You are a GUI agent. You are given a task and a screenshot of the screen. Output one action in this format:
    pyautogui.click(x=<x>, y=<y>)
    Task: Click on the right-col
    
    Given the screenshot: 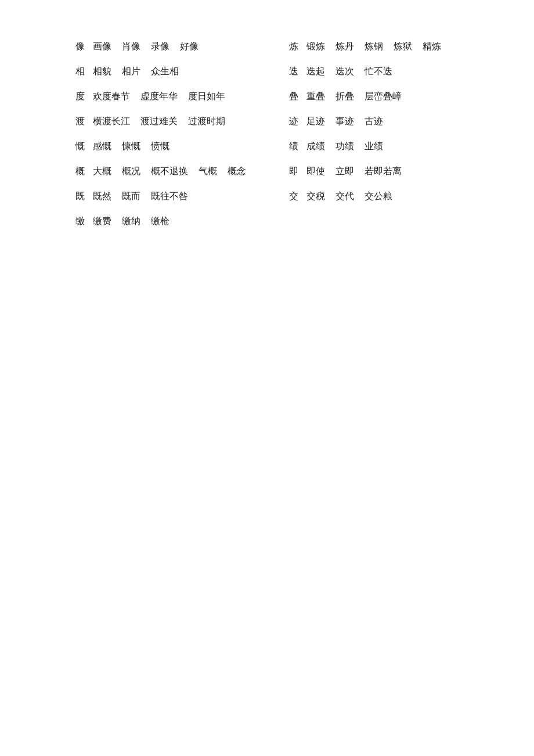 What is the action you would take?
    pyautogui.click(x=374, y=222)
    